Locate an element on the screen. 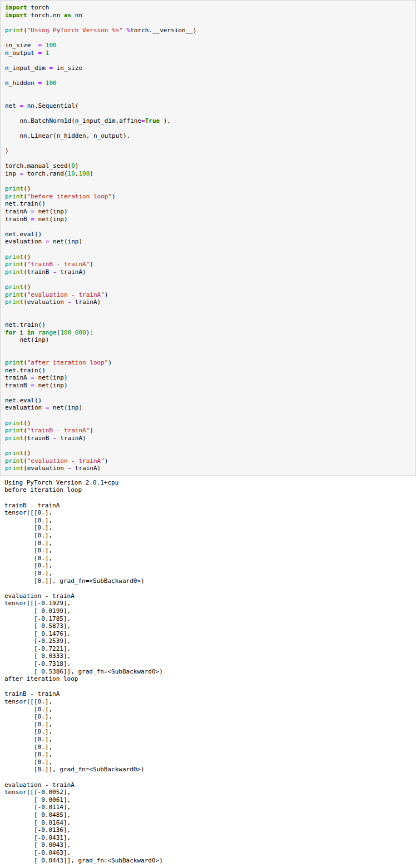 Image resolution: width=416 pixels, height=868 pixels. code-token: torch.rand( is located at coordinates (46, 173).